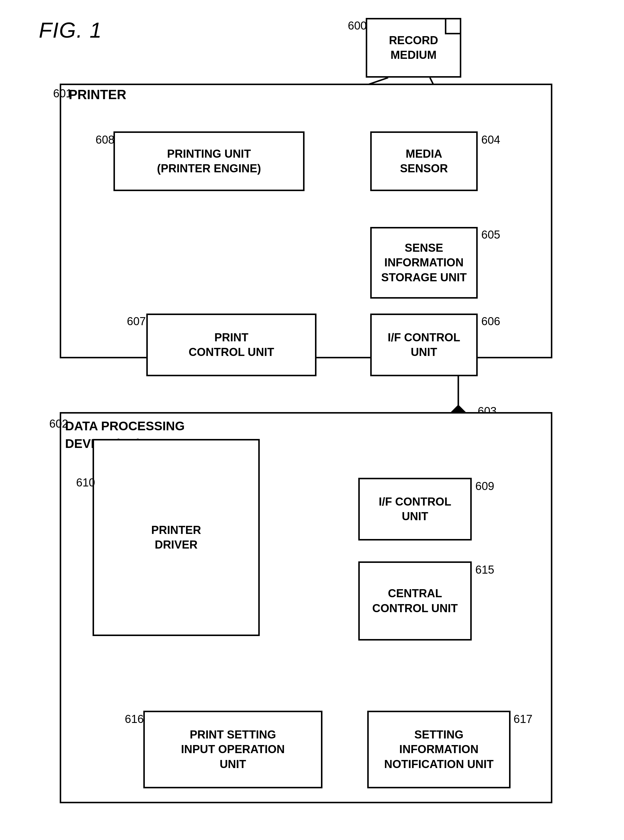 Image resolution: width=624 pixels, height=840 pixels. Describe the element at coordinates (424, 263) in the screenshot. I see `sense-info-box: SENSE INFORMATION STORAGE UNIT` at that location.